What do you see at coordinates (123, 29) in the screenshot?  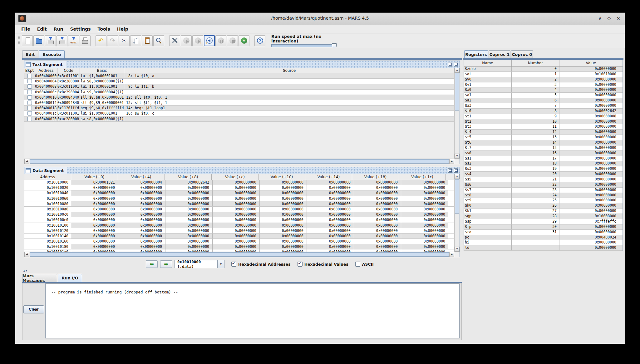 I see `menu-item: Help` at bounding box center [123, 29].